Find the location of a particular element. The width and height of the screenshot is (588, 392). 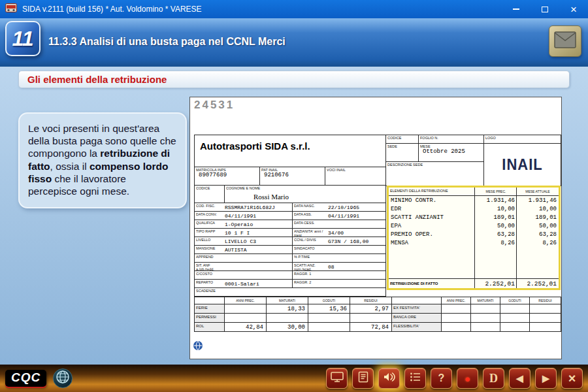

field-row: SIT. ANF a./ob./redd. SCATTI ANZ. num./s… is located at coordinates (290, 267).